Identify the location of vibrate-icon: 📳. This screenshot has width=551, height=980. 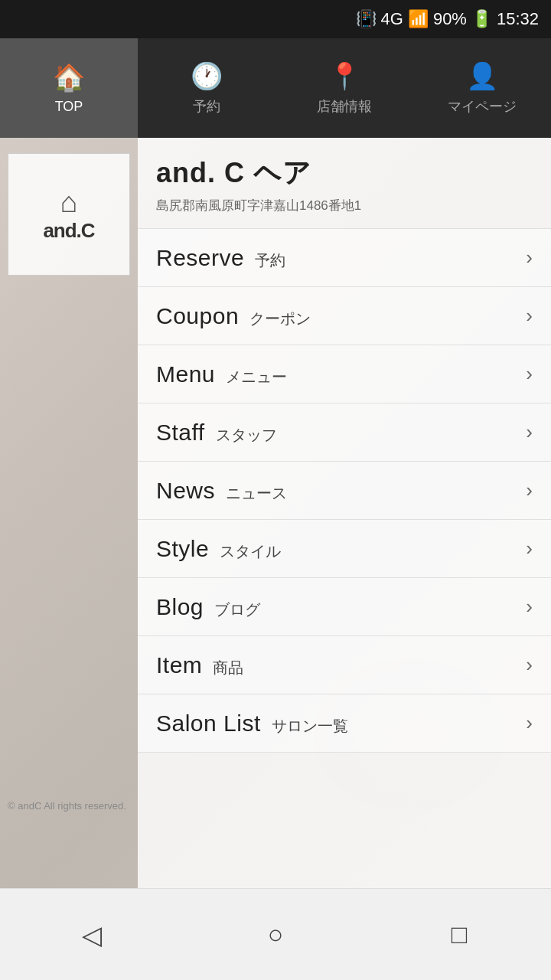
(366, 19).